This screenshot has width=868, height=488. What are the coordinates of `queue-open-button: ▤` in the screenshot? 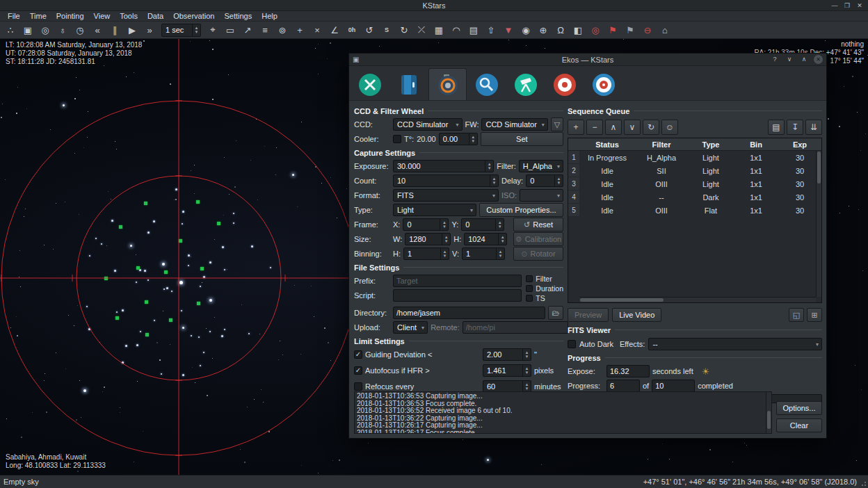 It's located at (776, 127).